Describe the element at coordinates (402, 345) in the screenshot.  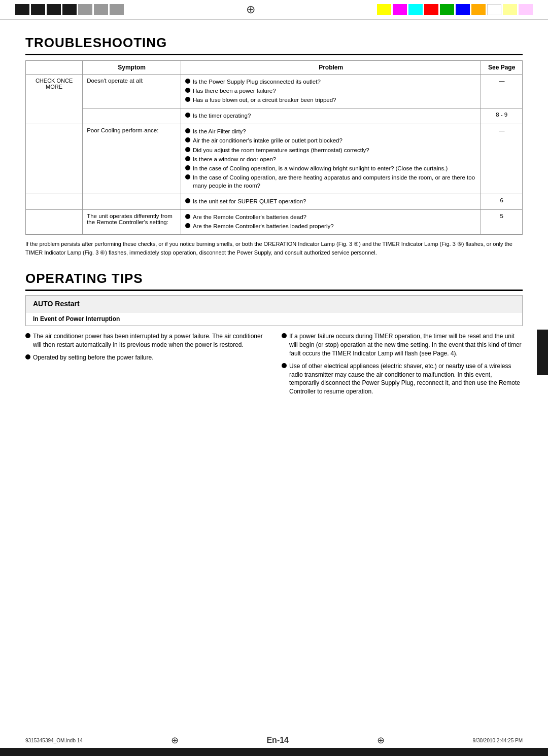
I see `list-item: If a power failure occurs during TIMER o…` at that location.